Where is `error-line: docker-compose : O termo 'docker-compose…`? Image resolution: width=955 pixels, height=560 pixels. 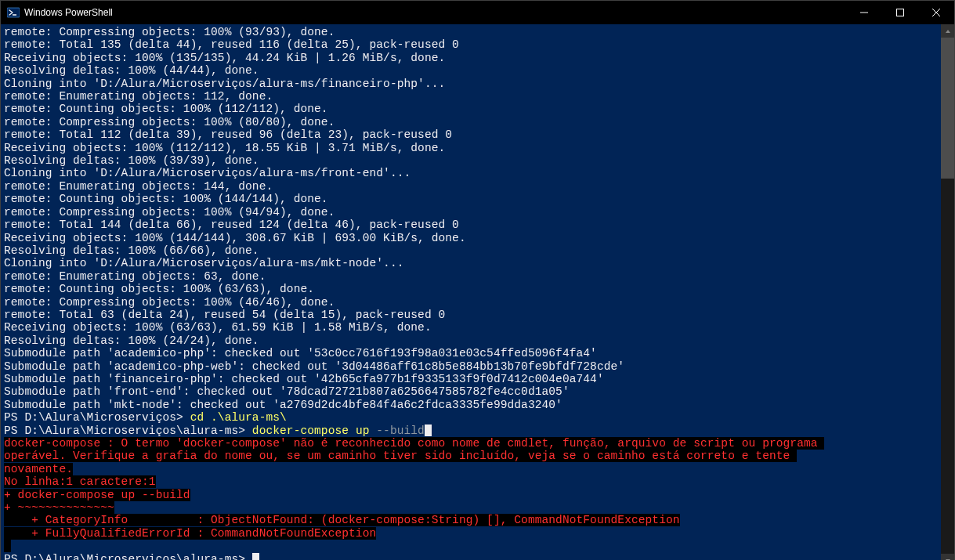
error-line: docker-compose : O termo 'docker-compose… is located at coordinates (414, 443).